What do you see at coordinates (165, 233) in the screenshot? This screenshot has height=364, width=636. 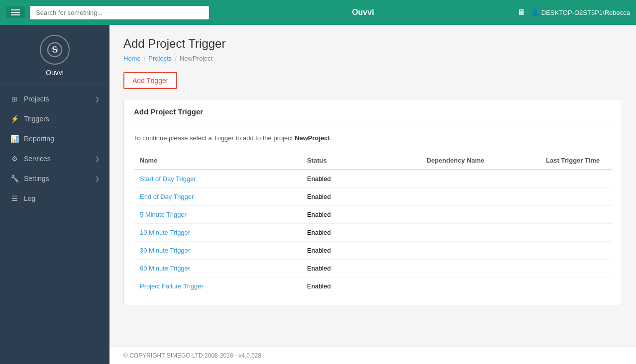 I see `trigger-name-link: 10 Minute Trigger` at bounding box center [165, 233].